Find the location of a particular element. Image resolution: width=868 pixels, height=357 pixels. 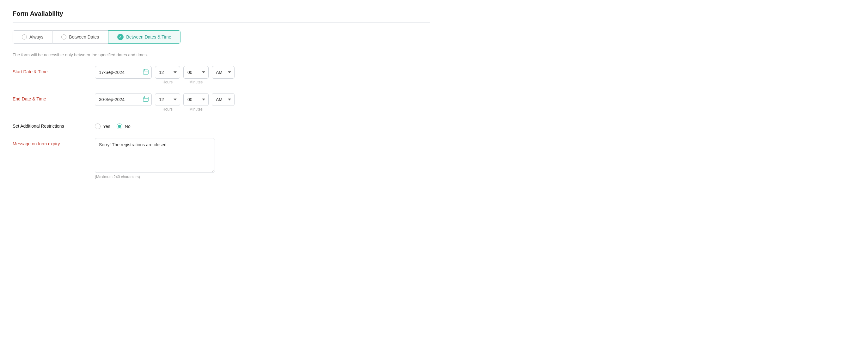

end-hours-label: Hours is located at coordinates (168, 109).